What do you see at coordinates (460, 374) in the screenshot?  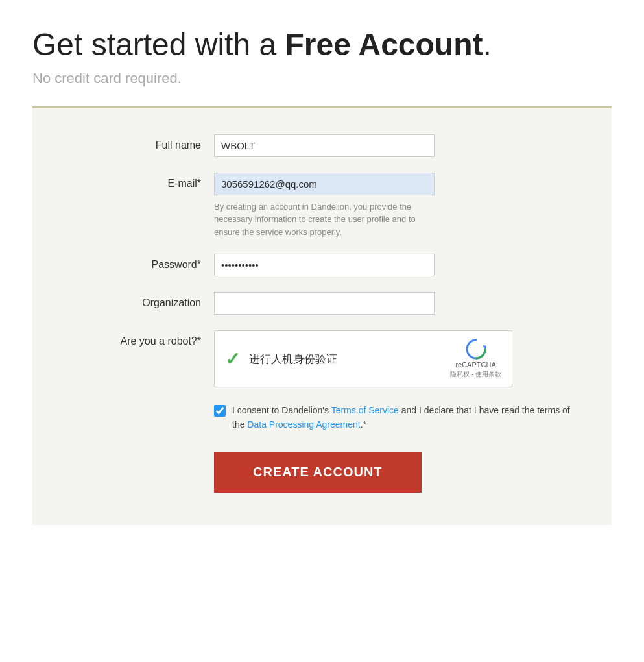 I see `privacy-link: 隐私权` at bounding box center [460, 374].